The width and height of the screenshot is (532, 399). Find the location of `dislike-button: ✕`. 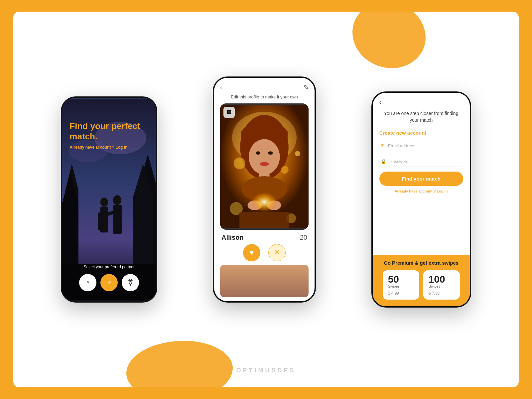

dislike-button: ✕ is located at coordinates (277, 253).